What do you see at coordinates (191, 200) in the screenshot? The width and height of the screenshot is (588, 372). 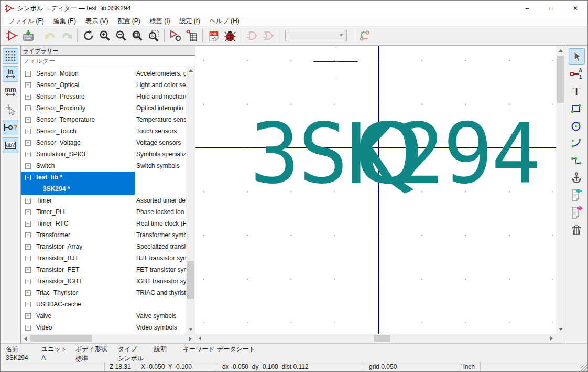 I see `library-list-vertical-scrollbar` at bounding box center [191, 200].